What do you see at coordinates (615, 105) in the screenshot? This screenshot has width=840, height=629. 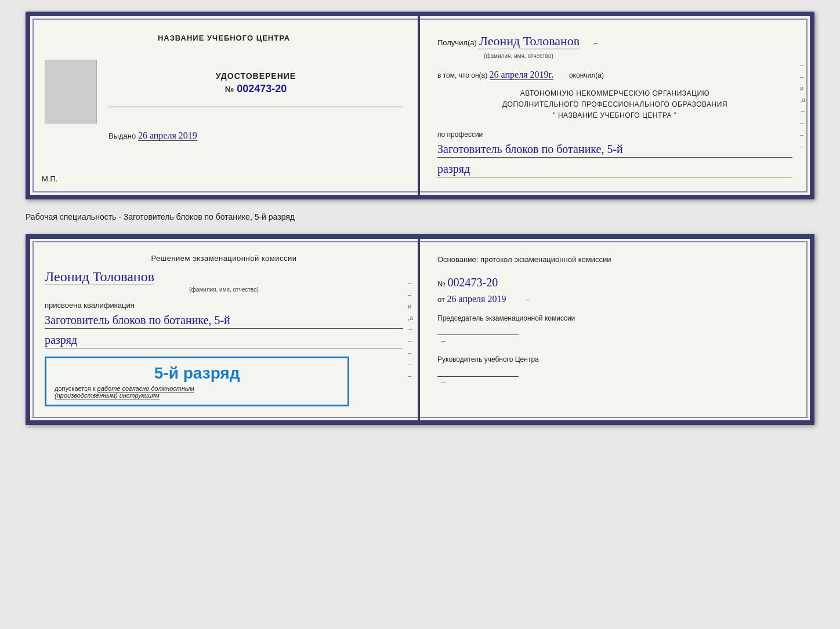 I see `org-name-block: АВТОНОМНУЮ НЕКОММЕРЧЕСКУЮ ОРГАНИЗАЦИЮ ДО…` at bounding box center [615, 105].